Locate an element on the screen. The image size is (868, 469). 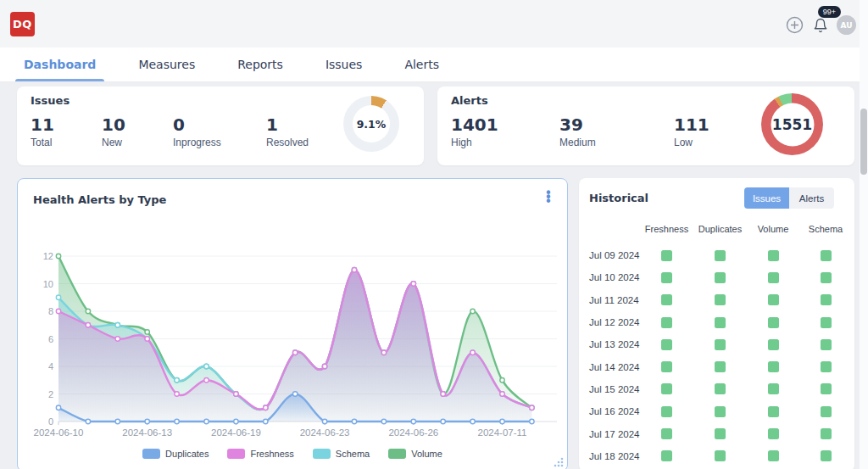
row-date: Jul 16 2024 is located at coordinates (609, 411).